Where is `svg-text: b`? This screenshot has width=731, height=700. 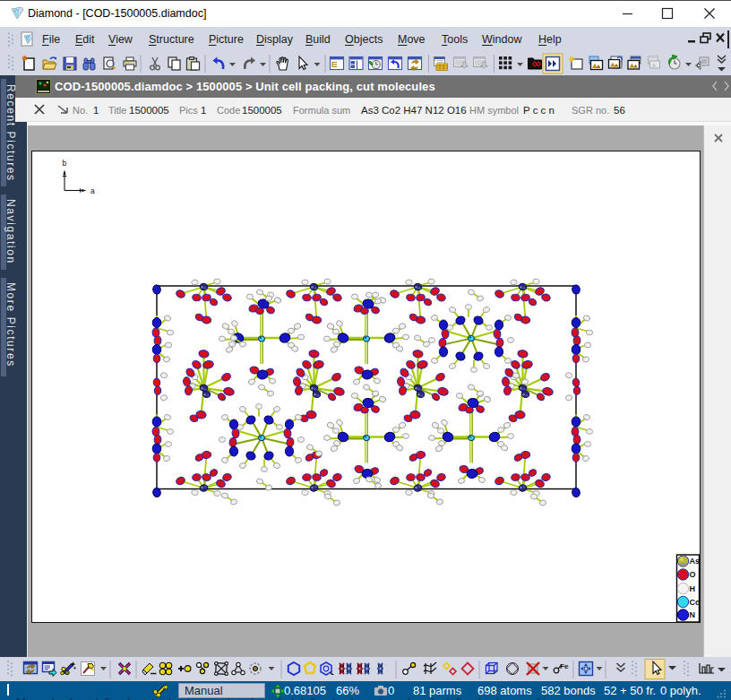
svg-text: b is located at coordinates (64, 163).